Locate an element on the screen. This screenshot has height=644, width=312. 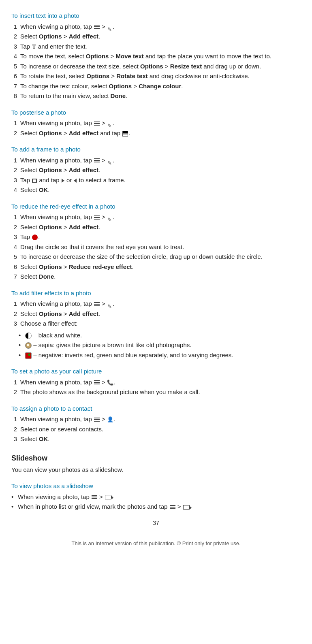
steps-insert-text: 1When viewing a photo, tap > . 2Select O… is located at coordinates (156, 62).